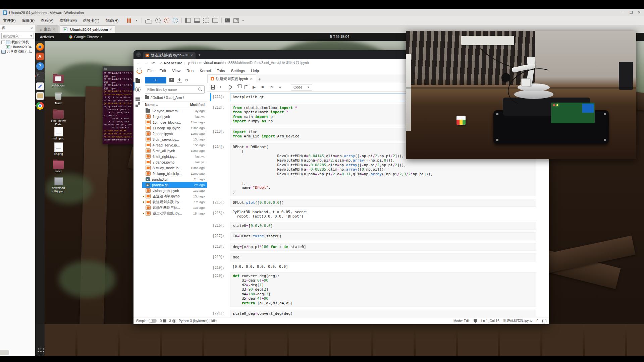 This screenshot has height=362, width=644. I want to click on snapshot-icon, so click(158, 20).